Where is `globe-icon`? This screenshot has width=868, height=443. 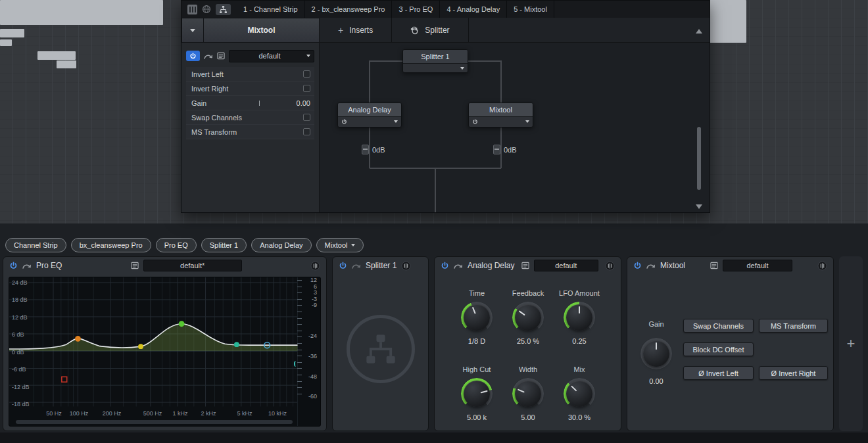
globe-icon is located at coordinates (206, 9).